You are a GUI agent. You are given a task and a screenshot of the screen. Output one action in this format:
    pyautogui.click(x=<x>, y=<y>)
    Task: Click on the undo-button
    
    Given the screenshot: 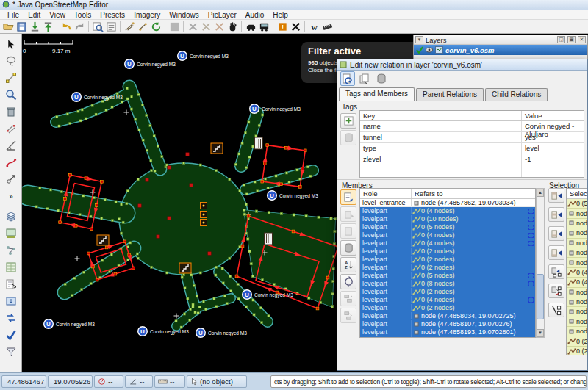 What is the action you would take?
    pyautogui.click(x=66, y=26)
    